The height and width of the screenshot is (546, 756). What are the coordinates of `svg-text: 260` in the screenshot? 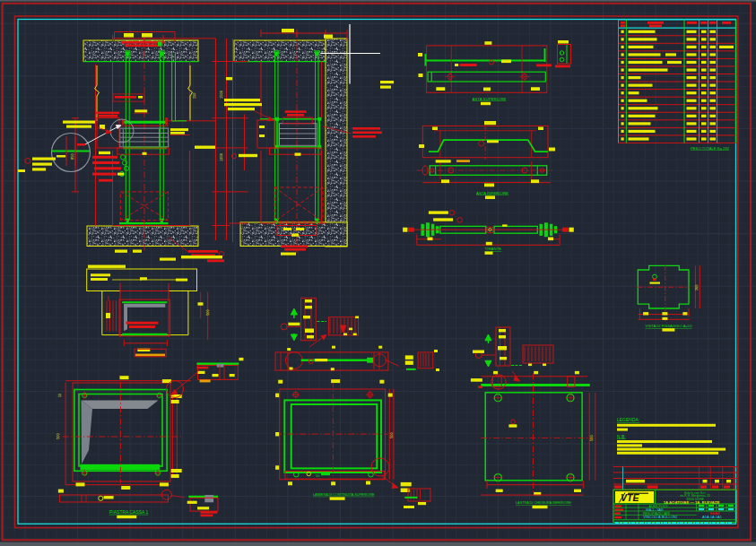 It's located at (697, 288).